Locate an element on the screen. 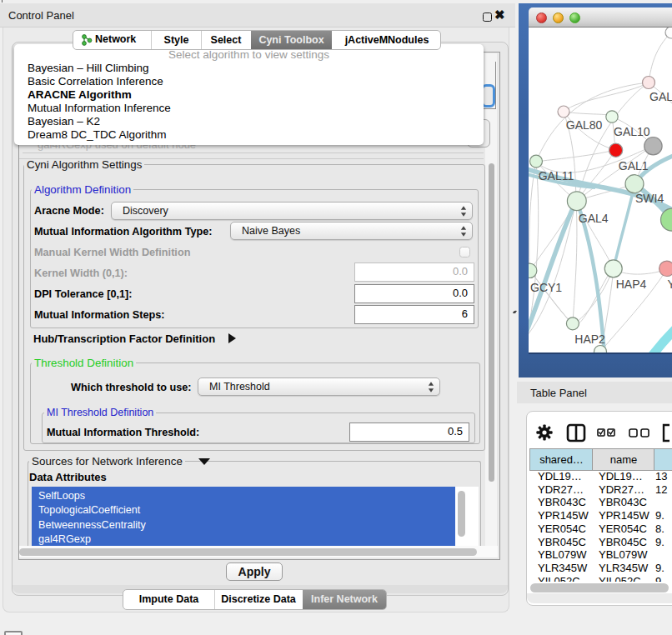 This screenshot has height=635, width=672. svg-text: GAL1 is located at coordinates (634, 166).